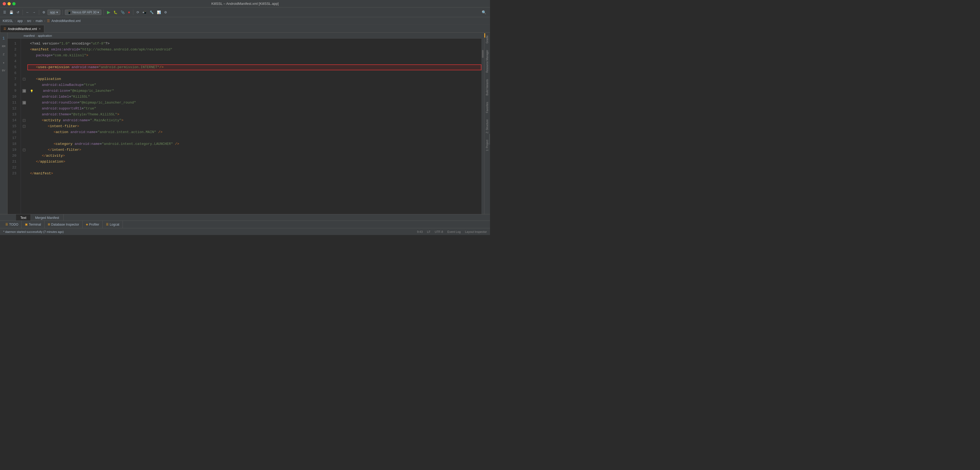  I want to click on bottom-tab-profiler: ◈ Profiler, so click(93, 225).